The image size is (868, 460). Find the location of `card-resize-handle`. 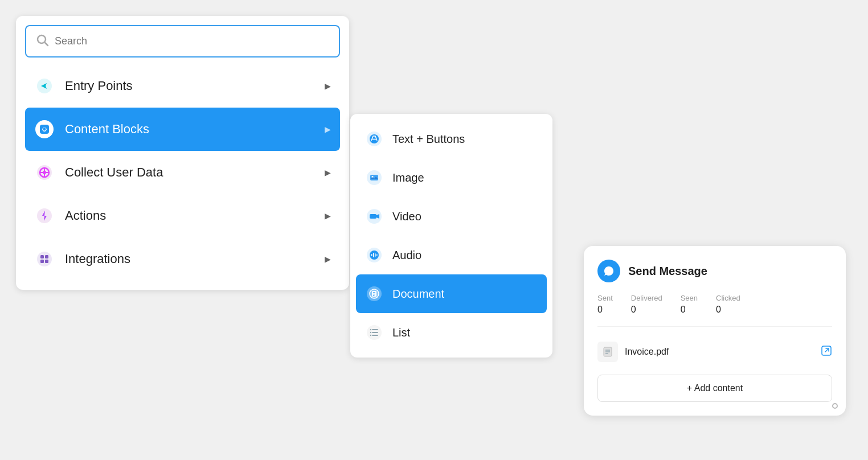

card-resize-handle is located at coordinates (835, 406).